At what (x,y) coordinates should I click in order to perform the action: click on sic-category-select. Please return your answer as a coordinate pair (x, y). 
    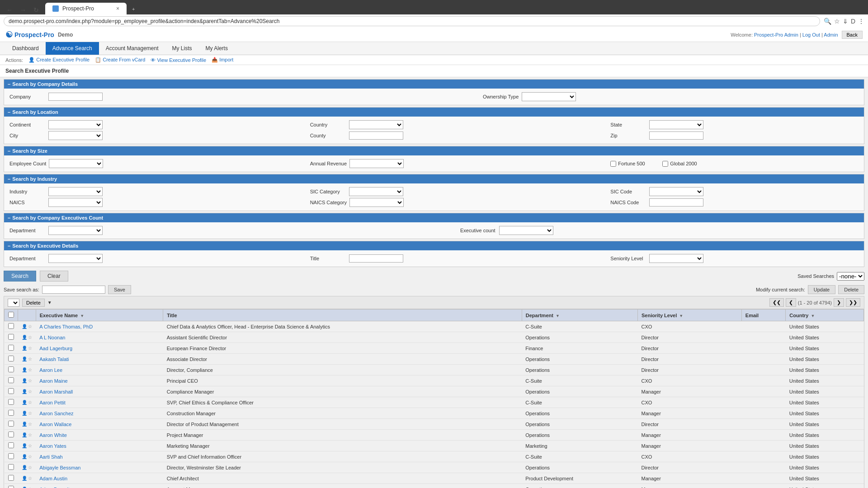
    Looking at the image, I should click on (376, 192).